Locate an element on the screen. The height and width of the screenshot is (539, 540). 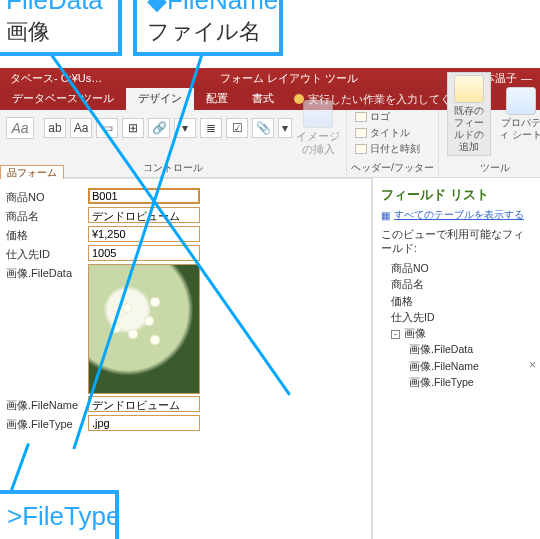
datetime-icon is located at coordinates (361, 149).